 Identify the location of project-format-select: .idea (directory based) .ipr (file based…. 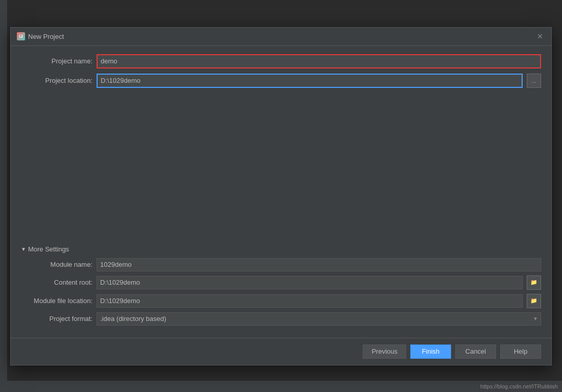
(319, 319).